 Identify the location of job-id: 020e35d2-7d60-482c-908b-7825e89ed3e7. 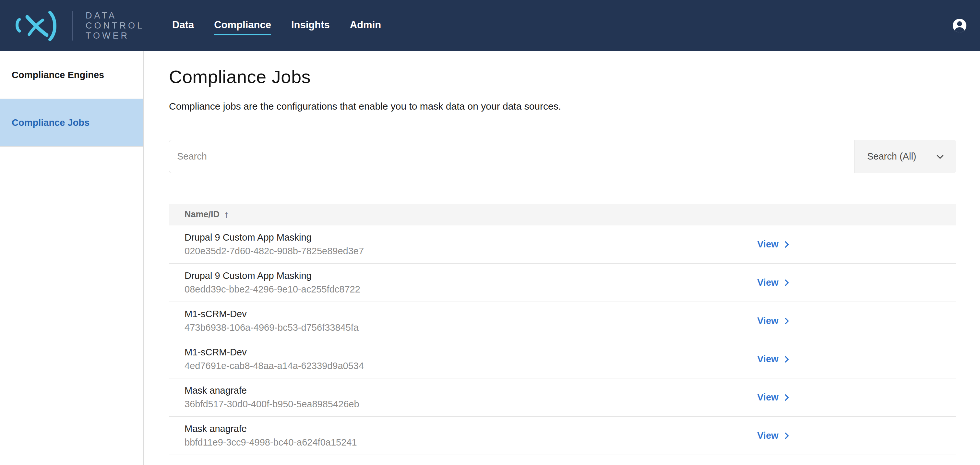
(471, 251).